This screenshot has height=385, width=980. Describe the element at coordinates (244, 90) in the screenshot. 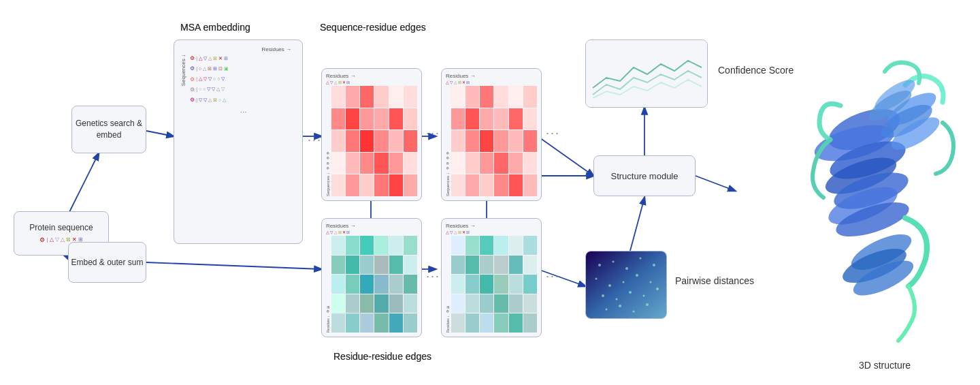

I see `msa-row-4: ⚙ | ○ ○ ▽ ▽ △ ▽` at that location.